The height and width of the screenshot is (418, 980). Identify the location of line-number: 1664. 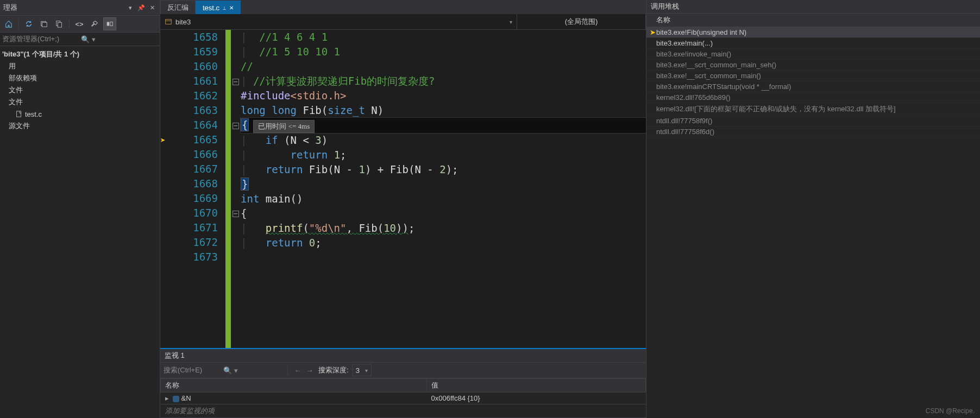
(192, 125).